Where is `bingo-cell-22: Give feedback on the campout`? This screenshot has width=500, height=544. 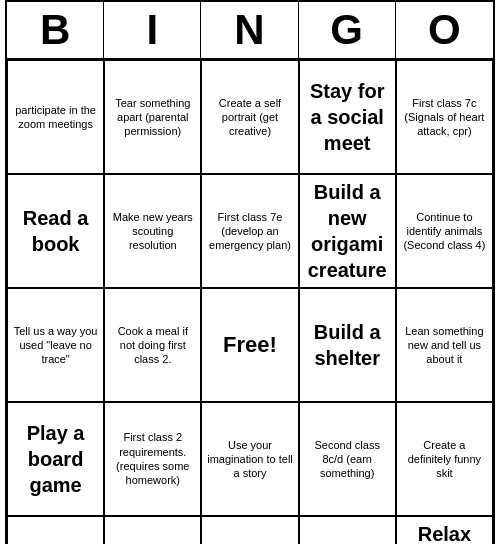
bingo-cell-22: Give feedback on the campout is located at coordinates (250, 530).